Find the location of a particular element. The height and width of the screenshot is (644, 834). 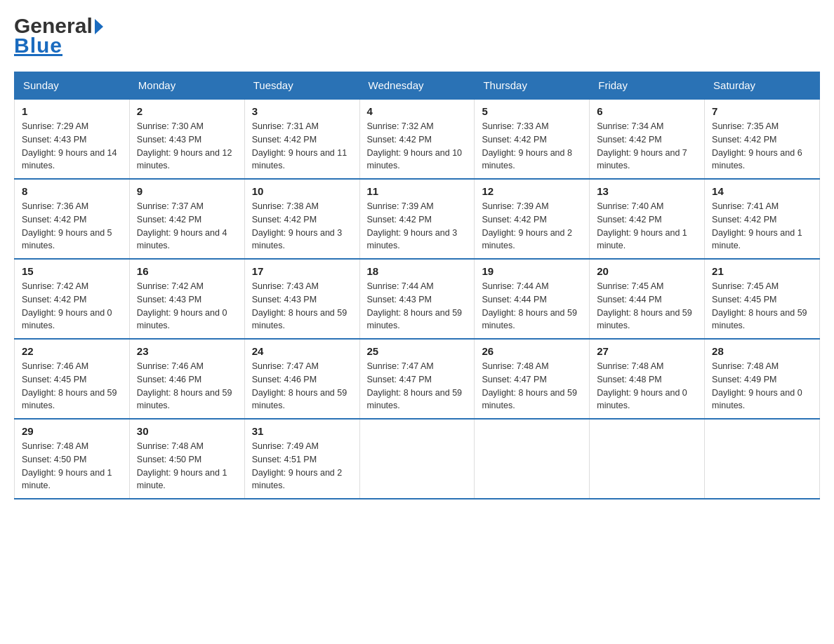

day-info: Sunrise: 7:44 AM Sunset: 4:43 PM Dayligh… is located at coordinates (417, 306).